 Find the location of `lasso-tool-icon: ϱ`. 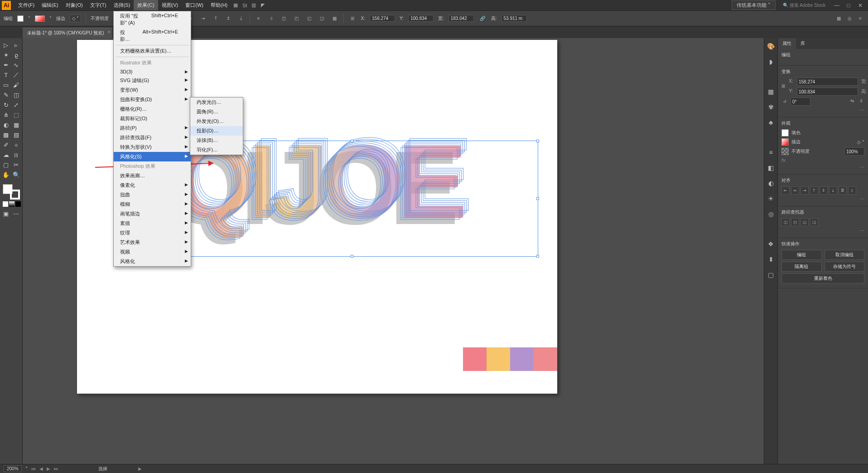

lasso-tool-icon: ϱ is located at coordinates (16, 55).